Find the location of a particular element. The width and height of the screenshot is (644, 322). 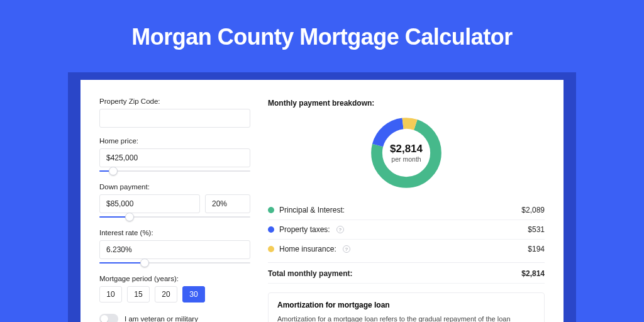

zip-field-block: Property Zip Code: is located at coordinates (175, 113).